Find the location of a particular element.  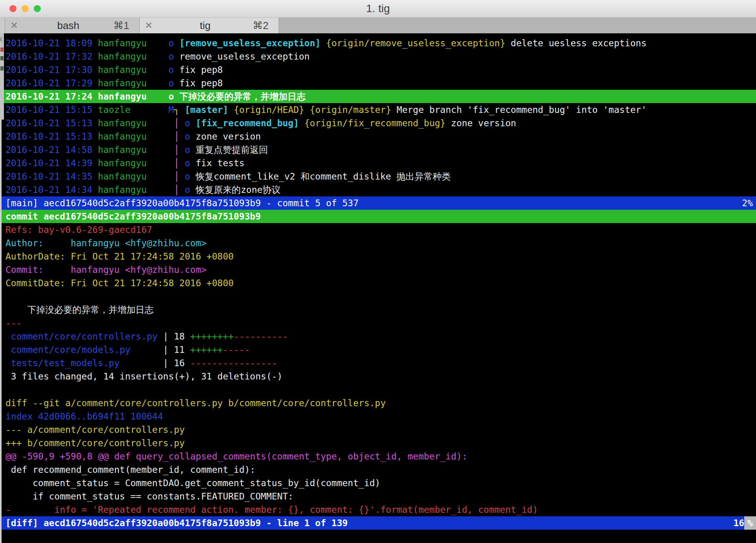

scroll-percentage: 2% is located at coordinates (747, 203).